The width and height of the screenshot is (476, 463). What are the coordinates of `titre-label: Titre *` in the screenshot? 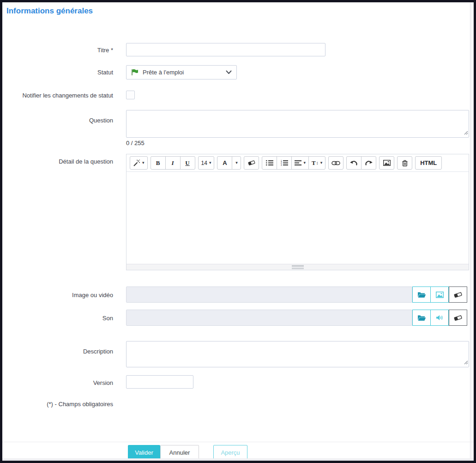 It's located at (58, 50).